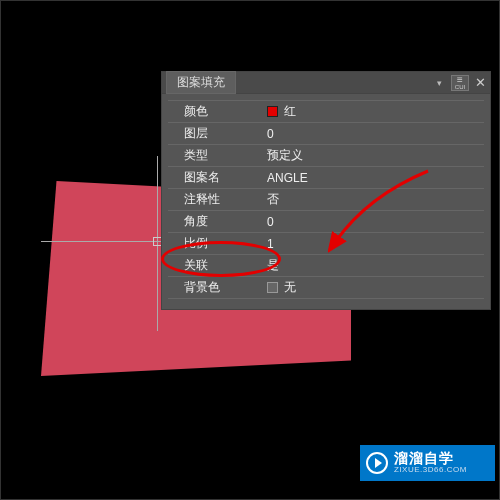 This screenshot has height=500, width=500. What do you see at coordinates (201, 82) in the screenshot?
I see `panel-title: 图案填充` at bounding box center [201, 82].